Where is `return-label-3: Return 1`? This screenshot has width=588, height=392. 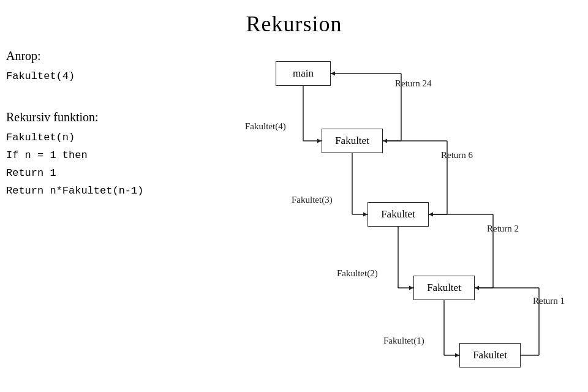
return-label-3: Return 1 is located at coordinates (549, 301).